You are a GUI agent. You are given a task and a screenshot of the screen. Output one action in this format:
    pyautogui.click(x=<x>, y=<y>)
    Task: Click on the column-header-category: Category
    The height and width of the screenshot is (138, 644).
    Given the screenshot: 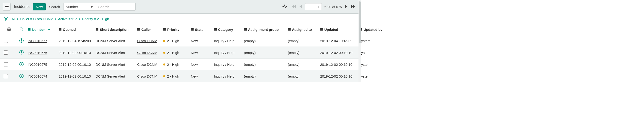 What is the action you would take?
    pyautogui.click(x=229, y=30)
    